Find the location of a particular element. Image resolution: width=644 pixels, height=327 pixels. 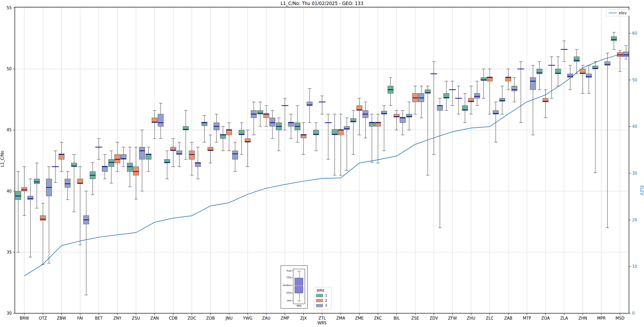

box-ZMA-wre3 is located at coordinates (347, 144).